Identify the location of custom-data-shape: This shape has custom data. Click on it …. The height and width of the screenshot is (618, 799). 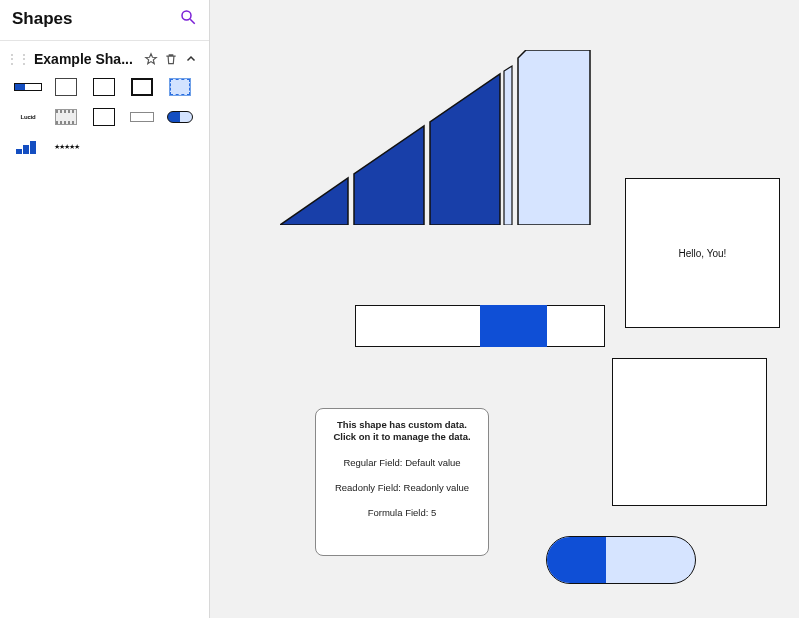
(402, 482).